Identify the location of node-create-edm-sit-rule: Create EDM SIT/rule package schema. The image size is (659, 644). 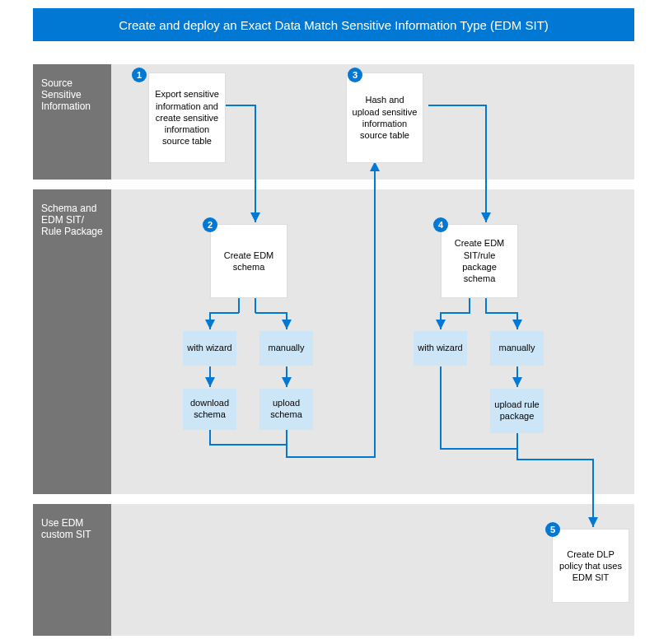
(479, 261).